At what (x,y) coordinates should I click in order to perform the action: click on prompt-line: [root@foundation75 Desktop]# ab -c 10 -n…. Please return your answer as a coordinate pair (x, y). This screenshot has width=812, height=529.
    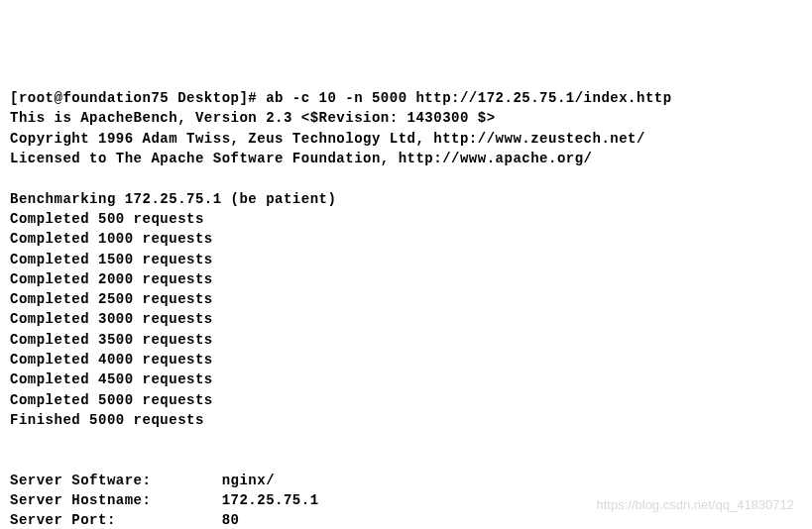
    Looking at the image, I should click on (341, 98).